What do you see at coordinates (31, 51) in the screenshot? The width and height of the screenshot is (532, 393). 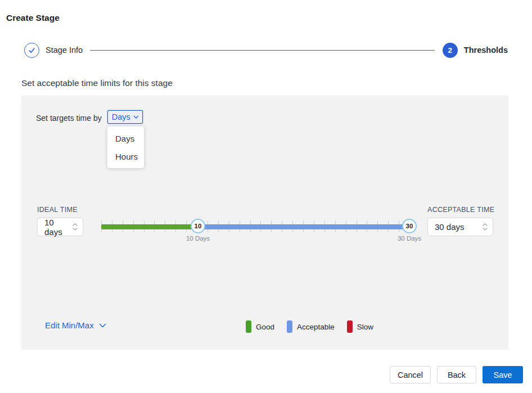 I see `step1-check-circle` at bounding box center [31, 51].